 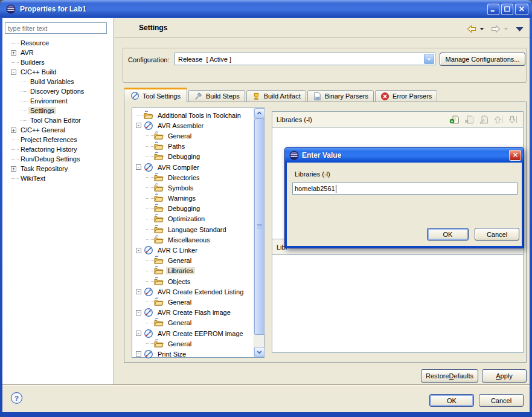 What do you see at coordinates (58, 43) in the screenshot?
I see `tree-item-resource: Resource` at bounding box center [58, 43].